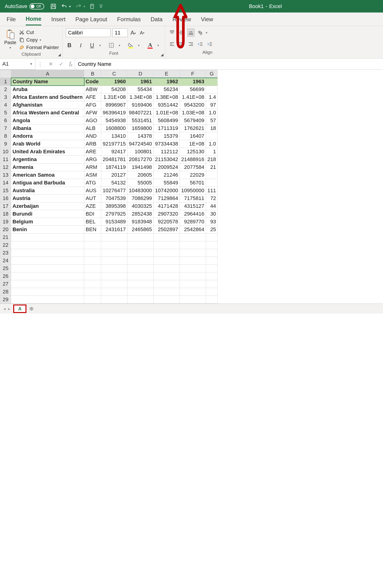 The height and width of the screenshot is (588, 383). What do you see at coordinates (6, 82) in the screenshot?
I see `row-header: 1` at bounding box center [6, 82].